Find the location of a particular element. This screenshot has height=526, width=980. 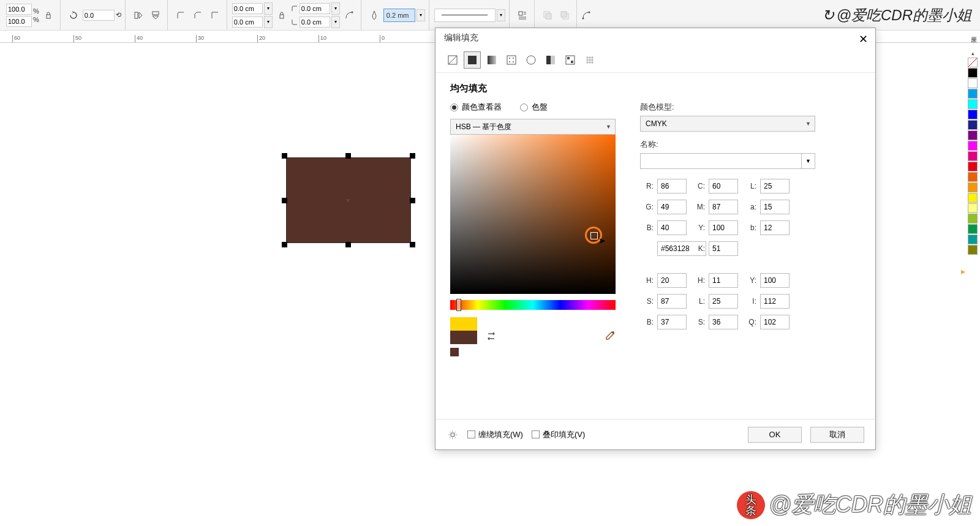

rotate-icon is located at coordinates (74, 15).